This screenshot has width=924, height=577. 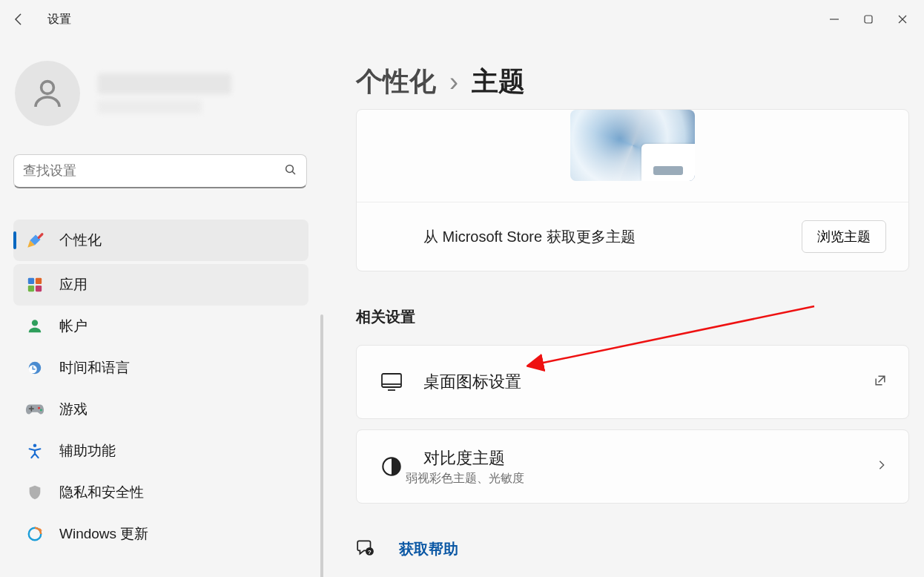 I want to click on sidebar-item-privacy: 隐私和安全性, so click(x=161, y=492).